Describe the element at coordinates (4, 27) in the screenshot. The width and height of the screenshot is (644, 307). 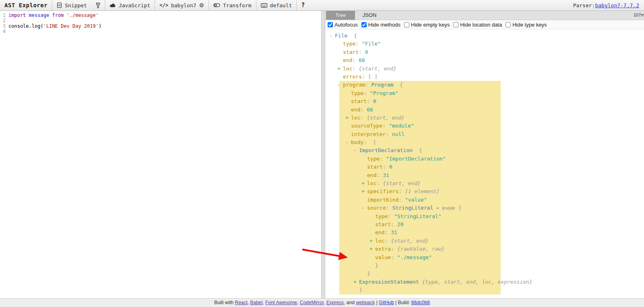
I see `line-number: 3` at that location.